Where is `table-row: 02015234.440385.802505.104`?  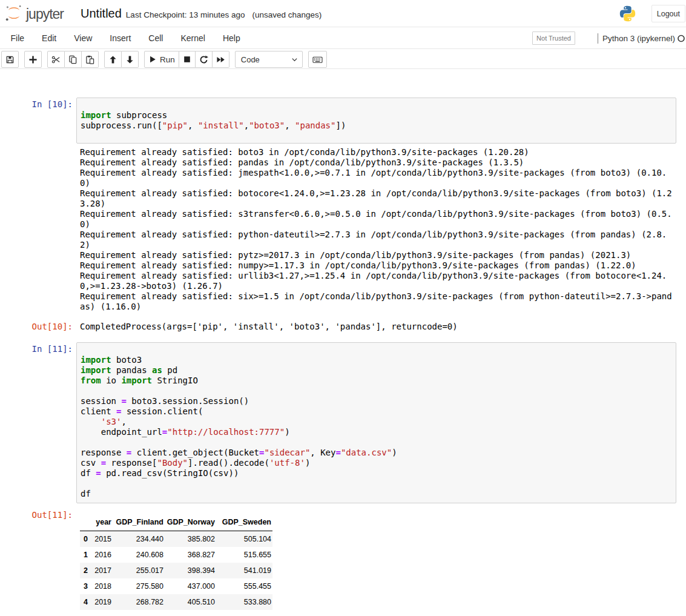
table-row: 02015234.440385.802505.104 is located at coordinates (176, 539).